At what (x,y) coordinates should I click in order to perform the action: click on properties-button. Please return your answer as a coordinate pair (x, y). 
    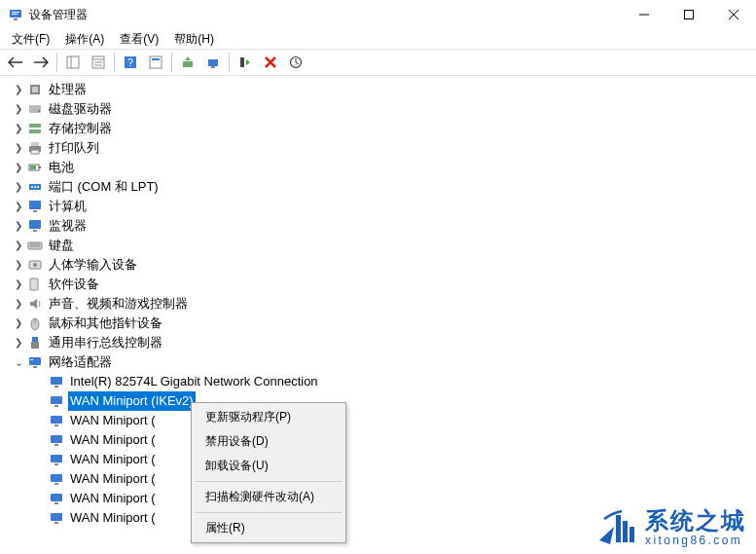
    Looking at the image, I should click on (98, 62).